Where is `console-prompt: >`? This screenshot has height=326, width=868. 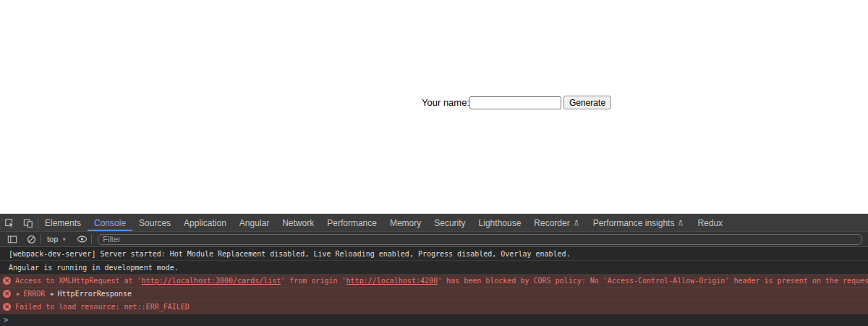
console-prompt: > is located at coordinates (434, 320).